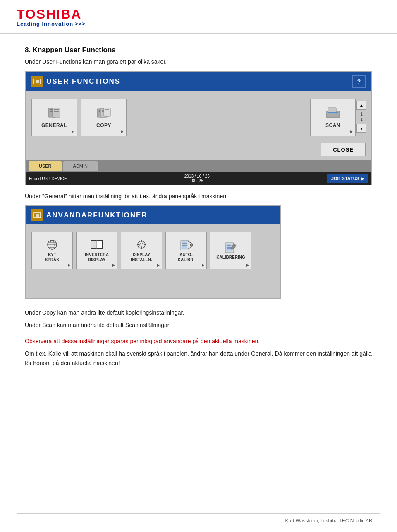  I want to click on admin-tab: ADMIN, so click(80, 166).